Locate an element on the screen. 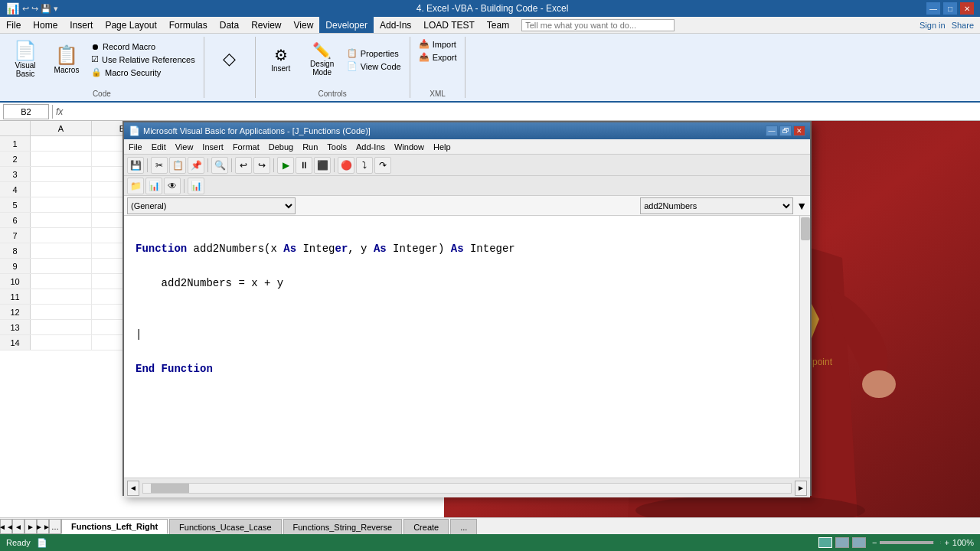 Image resolution: width=980 pixels, height=551 pixels. tab-nav-last: ►► is located at coordinates (43, 527).